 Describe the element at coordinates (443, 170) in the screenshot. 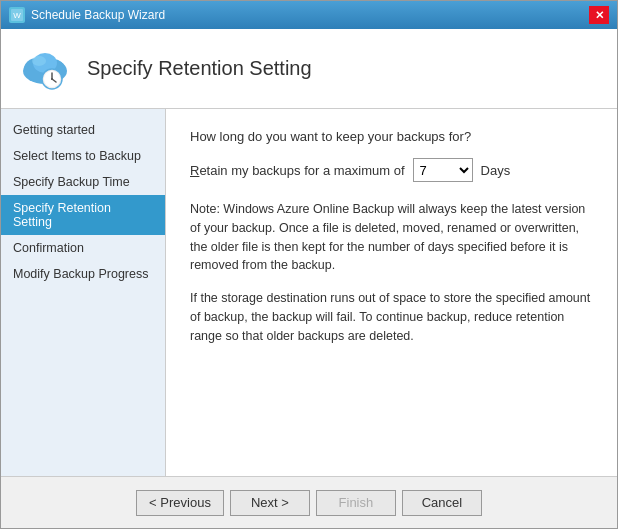

I see `retain-days-select: 7 14 21 28 30` at that location.